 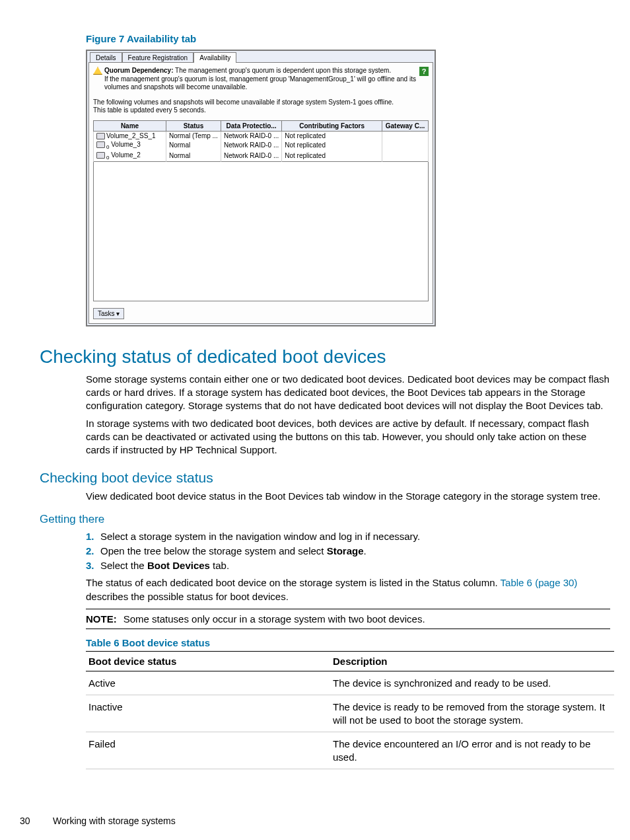 What do you see at coordinates (108, 313) in the screenshot?
I see `tasks-button: Tasks ▾` at bounding box center [108, 313].